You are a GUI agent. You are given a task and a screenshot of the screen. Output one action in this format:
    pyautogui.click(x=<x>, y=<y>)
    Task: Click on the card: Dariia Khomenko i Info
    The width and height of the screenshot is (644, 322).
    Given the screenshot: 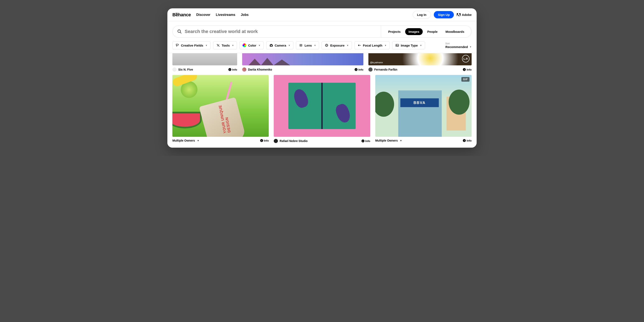 What is the action you would take?
    pyautogui.click(x=303, y=64)
    